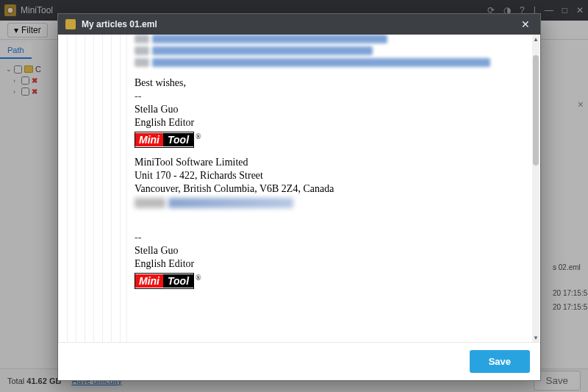 This screenshot has height=392, width=588. I want to click on email-closing: Best wishes,, so click(334, 83).